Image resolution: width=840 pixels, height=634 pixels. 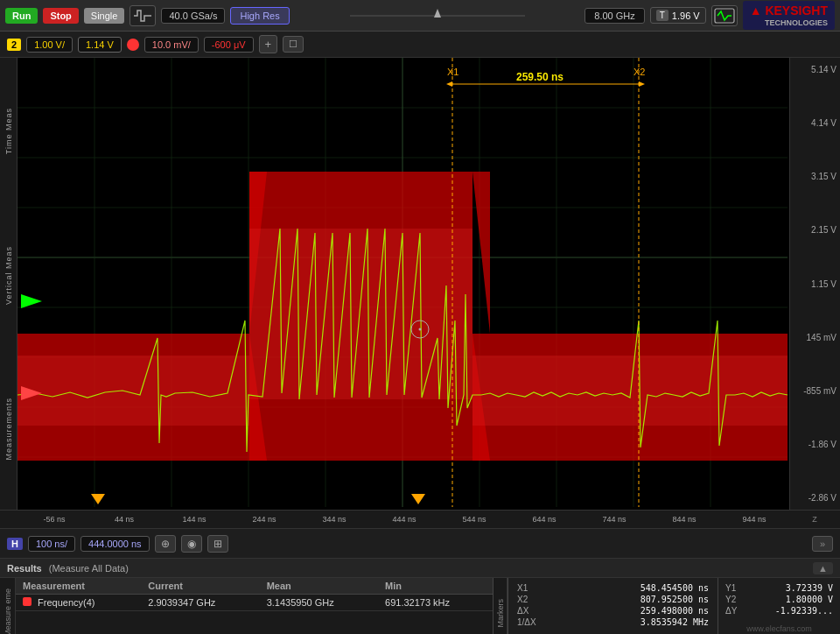 I want to click on meas-current: 2.9039347 GHz, so click(x=200, y=602).